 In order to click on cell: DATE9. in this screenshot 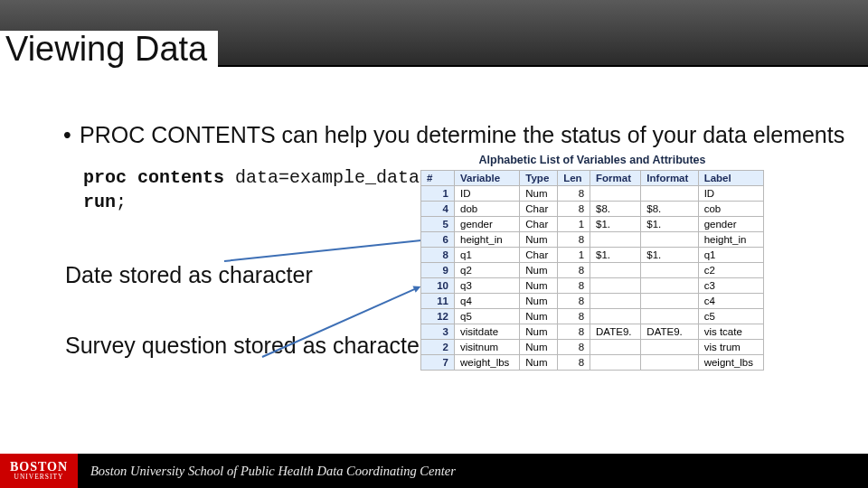, I will do `click(616, 333)`.